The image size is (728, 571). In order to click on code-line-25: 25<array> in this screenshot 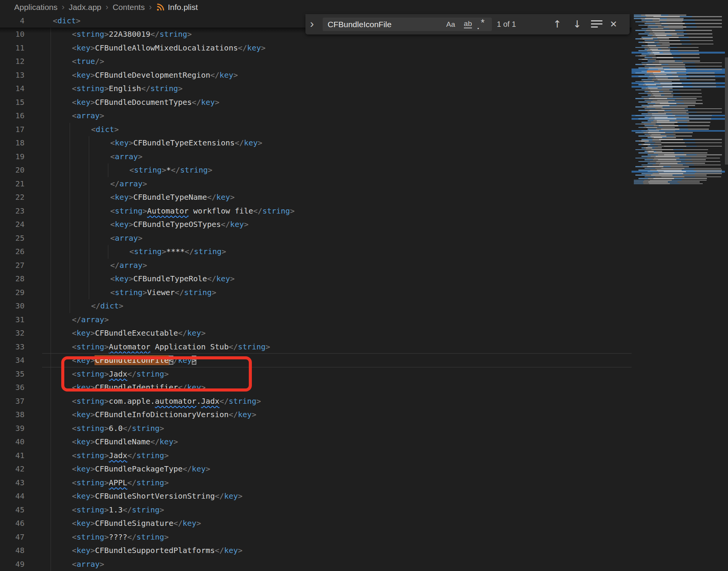, I will do `click(316, 238)`.